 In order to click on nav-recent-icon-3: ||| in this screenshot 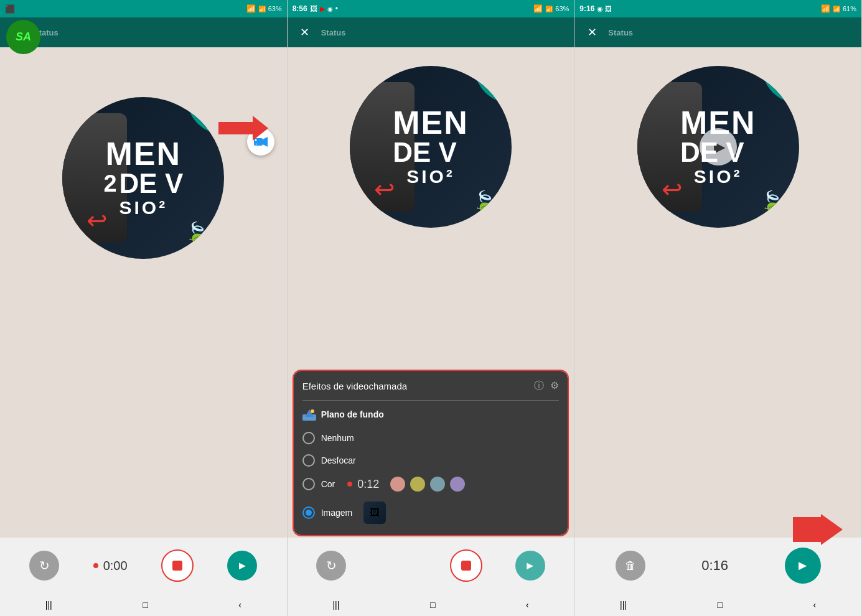, I will do `click(624, 605)`.